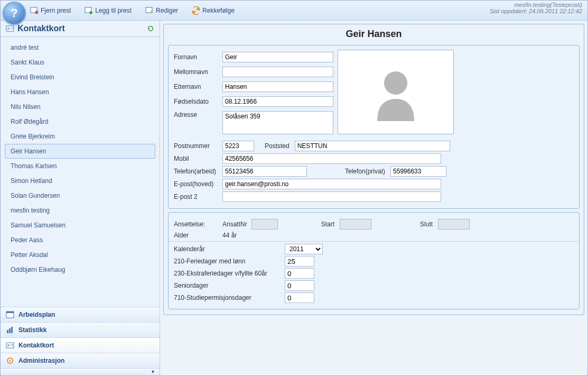  What do you see at coordinates (396, 92) in the screenshot?
I see `avatar-placeholder-icon` at bounding box center [396, 92].